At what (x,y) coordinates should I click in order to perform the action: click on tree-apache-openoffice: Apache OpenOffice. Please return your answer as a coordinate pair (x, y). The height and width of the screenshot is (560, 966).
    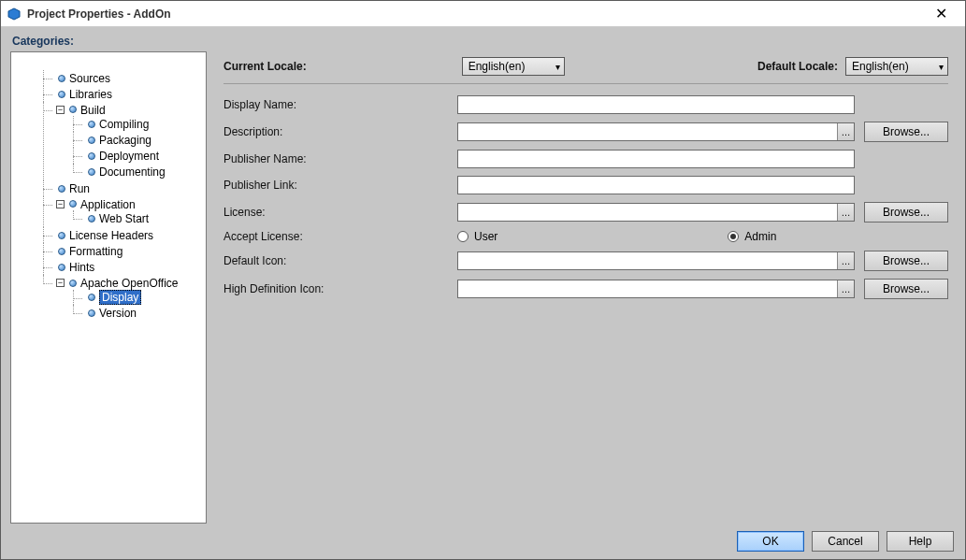
    Looking at the image, I should click on (129, 283).